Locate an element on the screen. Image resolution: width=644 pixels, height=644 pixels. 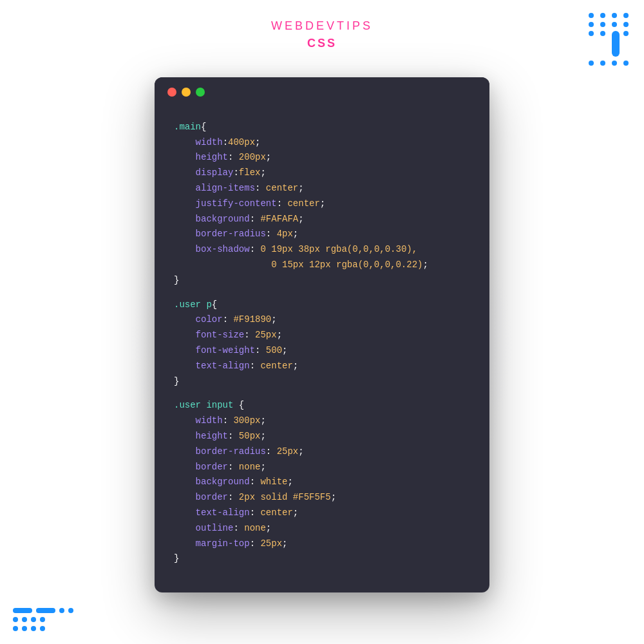
code-line: align-items: center; is located at coordinates (322, 189).